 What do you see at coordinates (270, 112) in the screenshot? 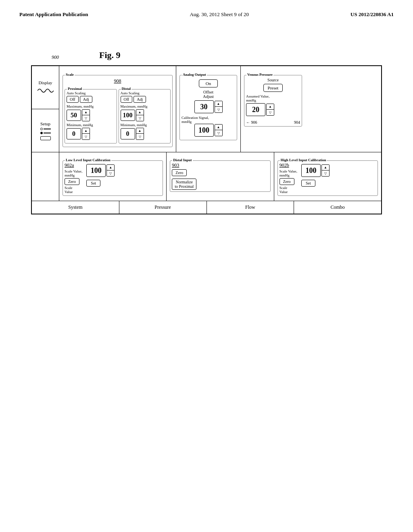
I see `venous-assumed-down: ▽` at bounding box center [270, 112].